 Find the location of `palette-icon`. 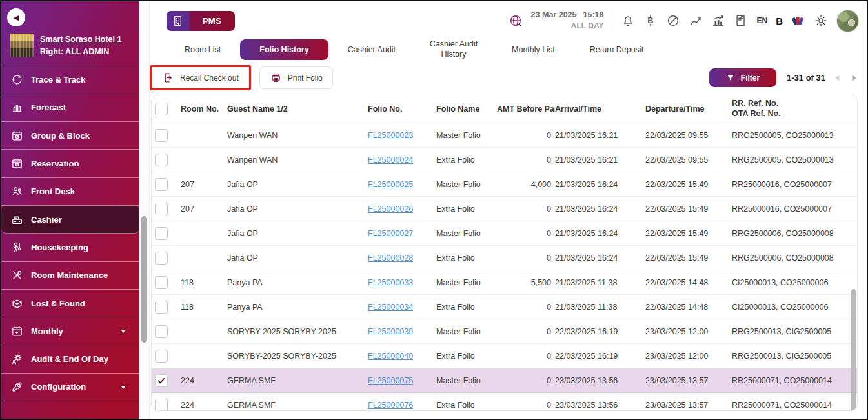

palette-icon is located at coordinates (798, 21).